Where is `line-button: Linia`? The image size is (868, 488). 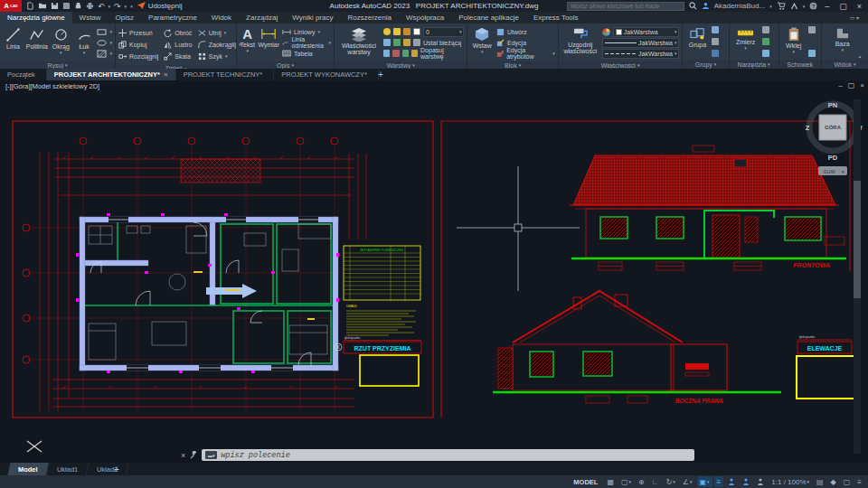 line-button: Linia is located at coordinates (13, 42).